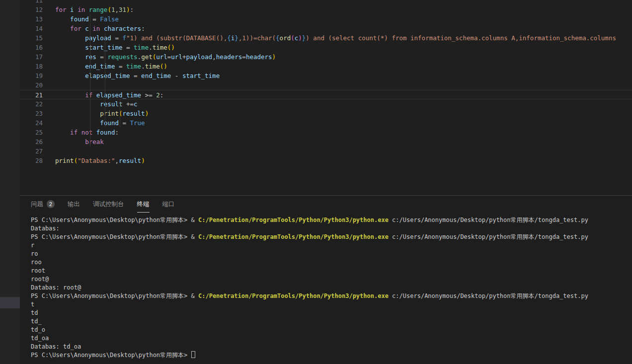 This screenshot has width=632, height=364. Describe the element at coordinates (90, 57) in the screenshot. I see `text-segment: res` at that location.